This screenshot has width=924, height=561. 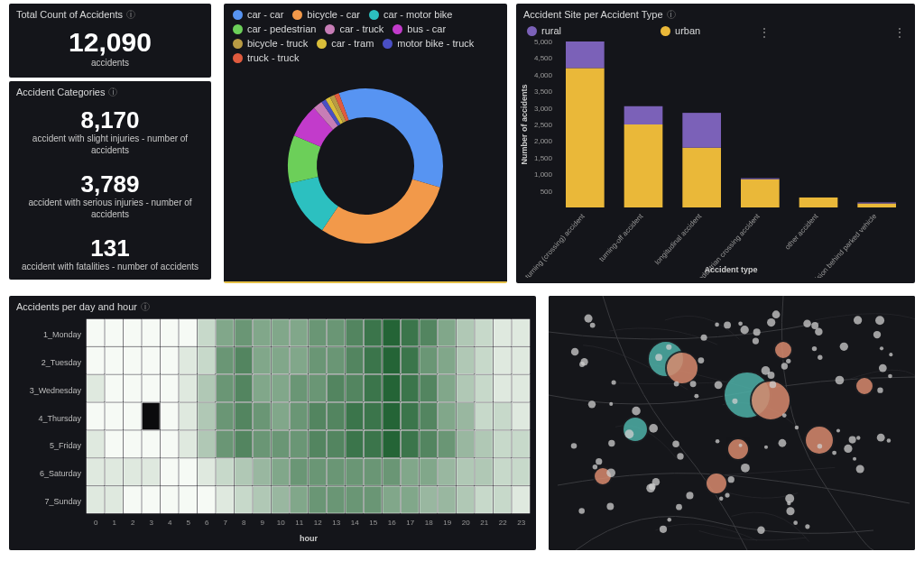 What do you see at coordinates (680, 31) in the screenshot?
I see `legend-item: urban` at bounding box center [680, 31].